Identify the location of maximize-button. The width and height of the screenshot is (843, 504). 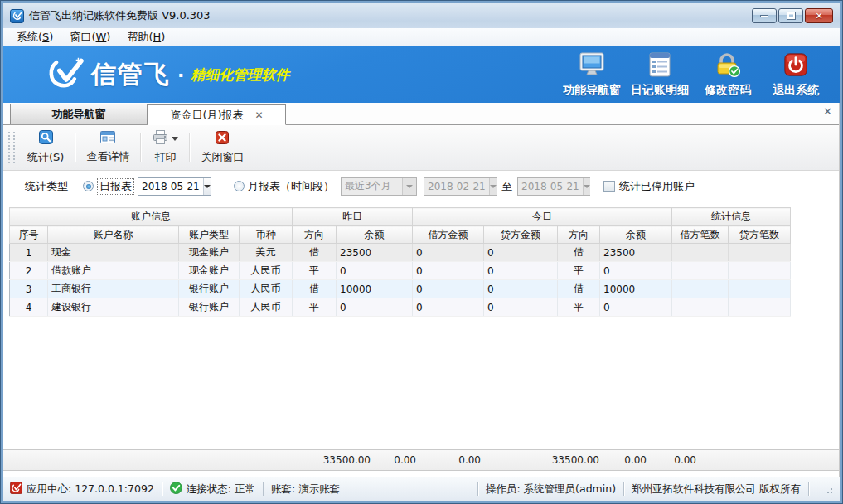
(791, 16).